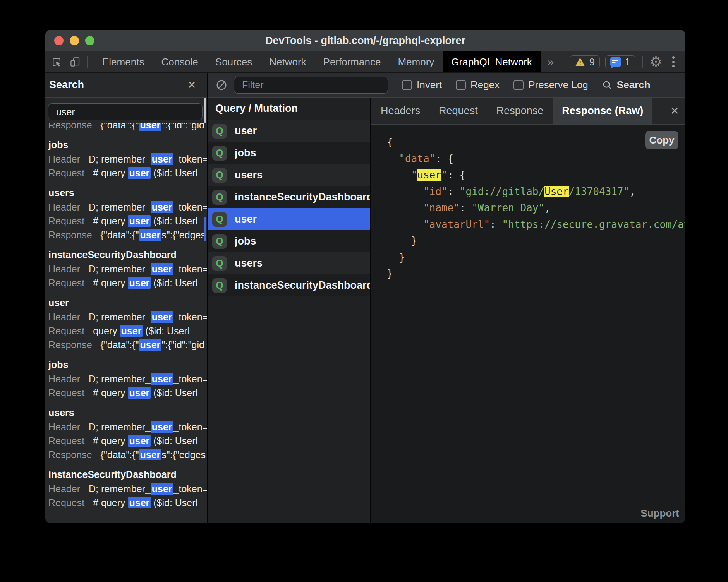  I want to click on checkbox-invert: Invert, so click(422, 85).